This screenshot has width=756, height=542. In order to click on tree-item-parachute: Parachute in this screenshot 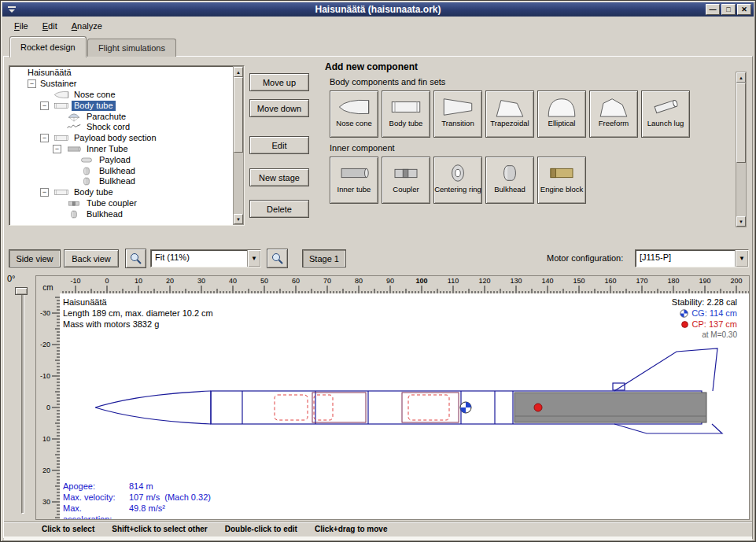, I will do `click(121, 116)`.